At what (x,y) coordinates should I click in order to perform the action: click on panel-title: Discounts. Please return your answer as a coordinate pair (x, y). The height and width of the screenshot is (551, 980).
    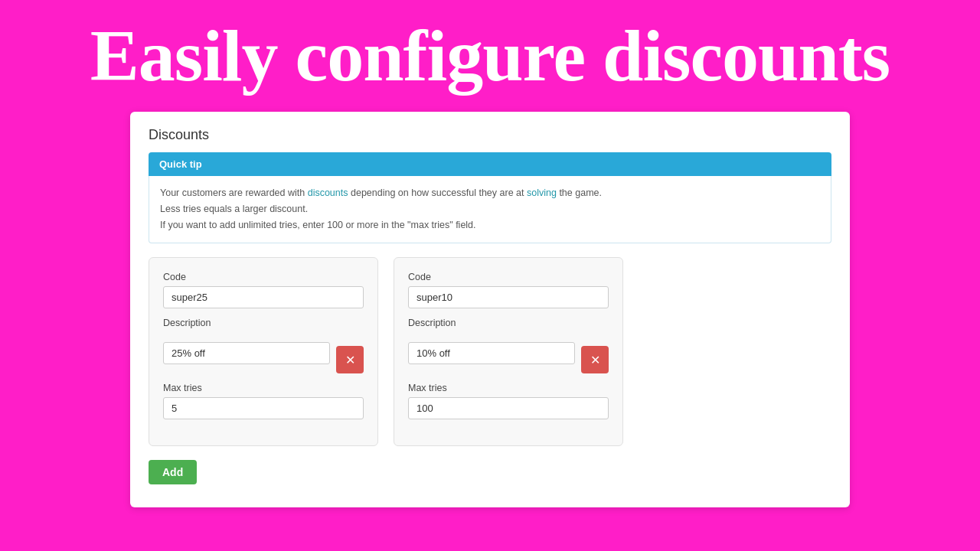
    Looking at the image, I should click on (490, 135).